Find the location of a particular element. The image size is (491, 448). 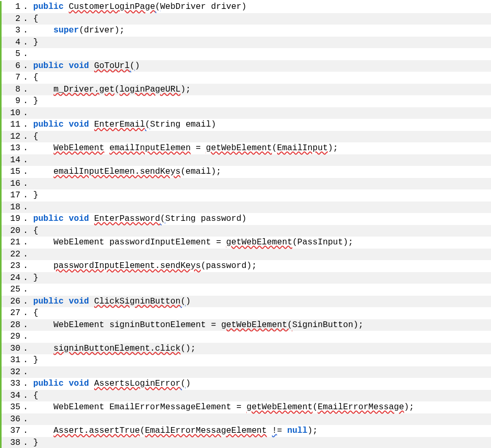

code-line: 18. is located at coordinates (246, 207).